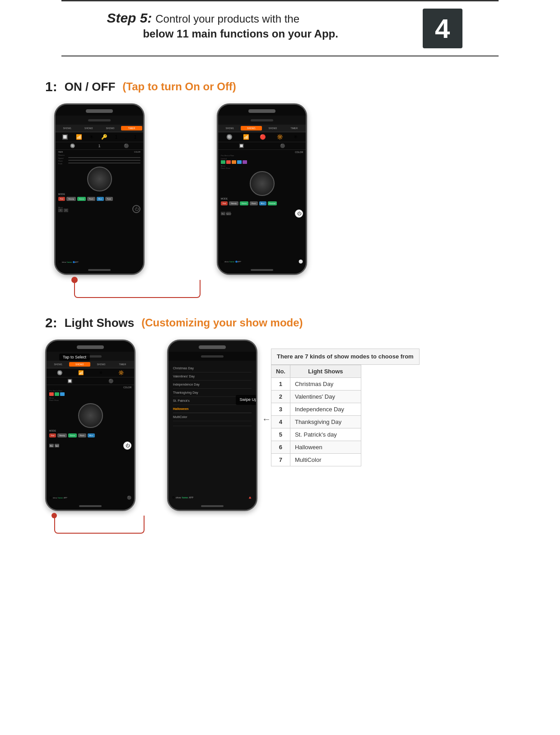 The width and height of the screenshot is (560, 735). What do you see at coordinates (90, 87) in the screenshot?
I see `section1-name: ON / OFF` at bounding box center [90, 87].